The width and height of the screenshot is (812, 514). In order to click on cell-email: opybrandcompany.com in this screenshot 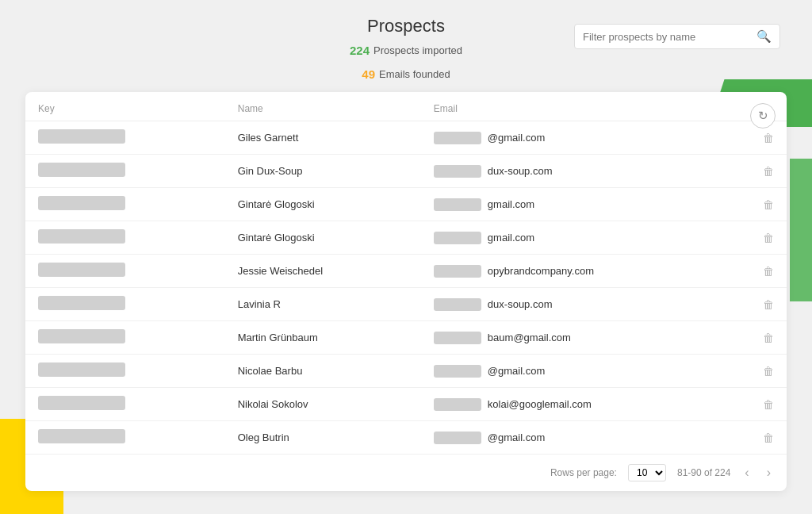, I will do `click(585, 271)`.